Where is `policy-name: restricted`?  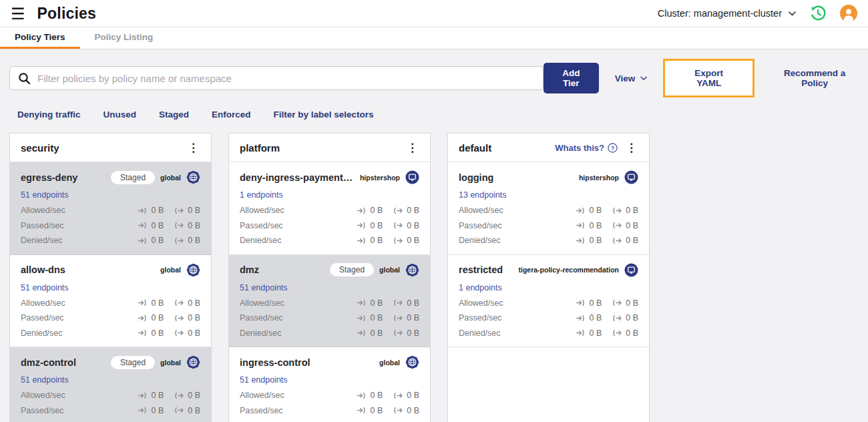 policy-name: restricted is located at coordinates (486, 270).